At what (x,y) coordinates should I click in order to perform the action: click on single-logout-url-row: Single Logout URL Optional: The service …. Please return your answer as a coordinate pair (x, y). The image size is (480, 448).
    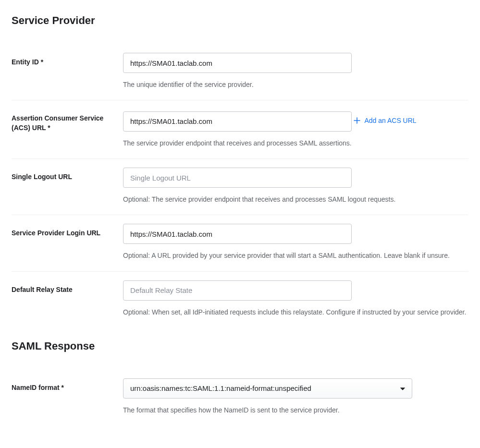
    Looking at the image, I should click on (240, 187).